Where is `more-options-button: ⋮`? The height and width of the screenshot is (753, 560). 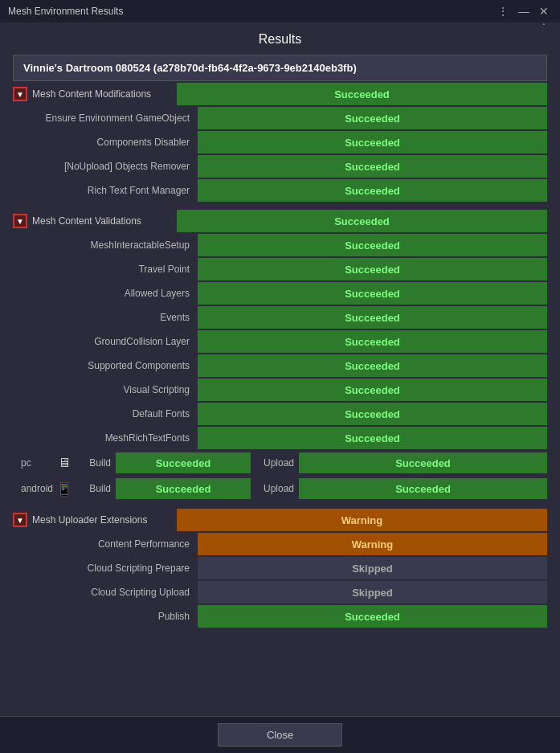
more-options-button: ⋮ is located at coordinates (503, 11).